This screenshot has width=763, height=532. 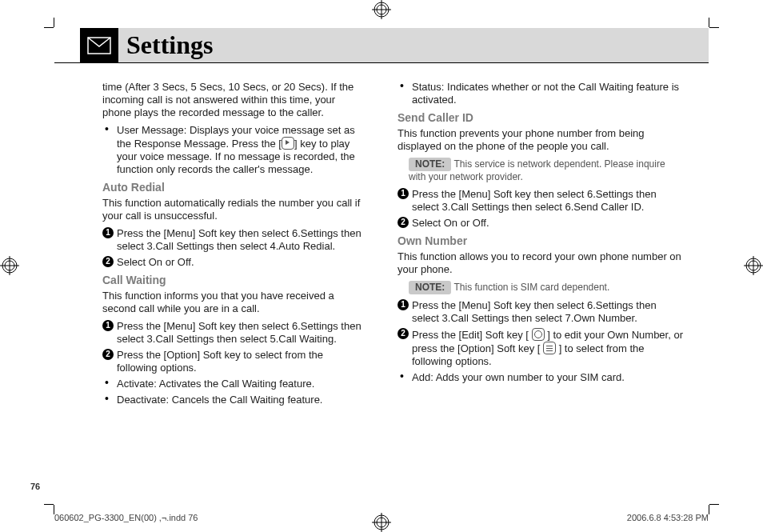 What do you see at coordinates (234, 400) in the screenshot?
I see `bullet-item: Deactivate: Cancels the Call Waiting fea…` at bounding box center [234, 400].